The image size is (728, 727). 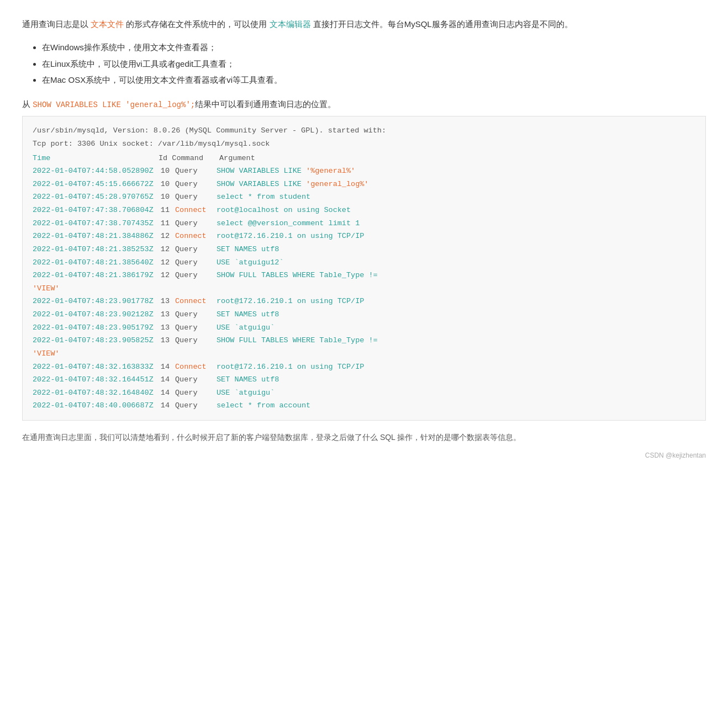 I want to click on bullet-list: 在Windows操作系统中，使用文本文件查看器； 在Linux系统中，可以使用v…, so click(x=364, y=64).